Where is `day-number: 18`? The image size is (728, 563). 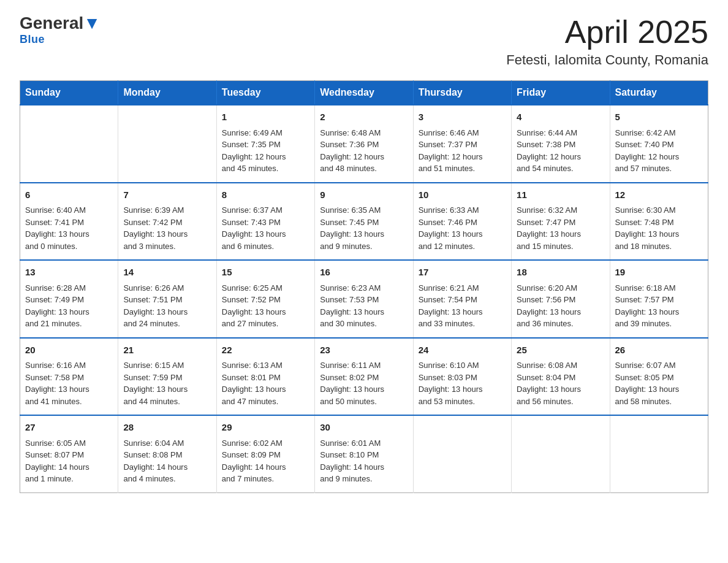 day-number: 18 is located at coordinates (560, 272).